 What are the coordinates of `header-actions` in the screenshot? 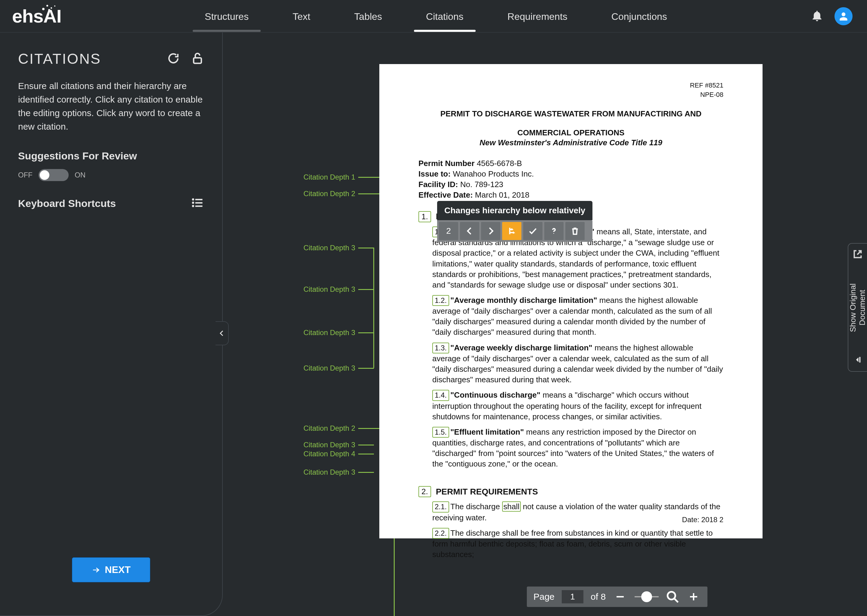 It's located at (831, 16).